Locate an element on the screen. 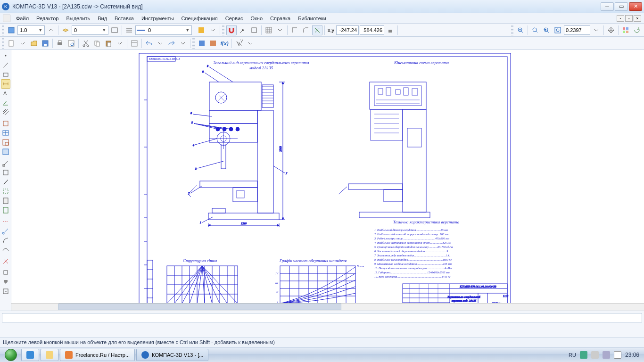 Image resolution: width=644 pixels, height=362 pixels. zoom-all-icon is located at coordinates (558, 30).